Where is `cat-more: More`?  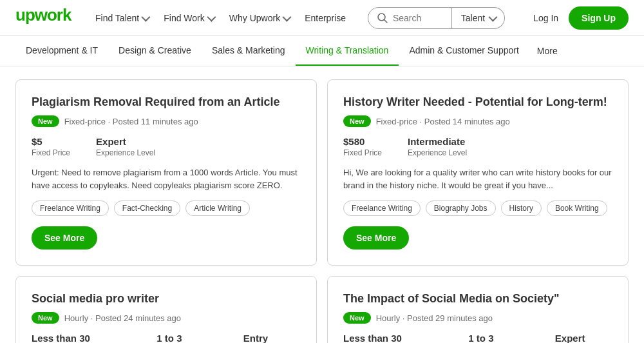
cat-more: More is located at coordinates (547, 51).